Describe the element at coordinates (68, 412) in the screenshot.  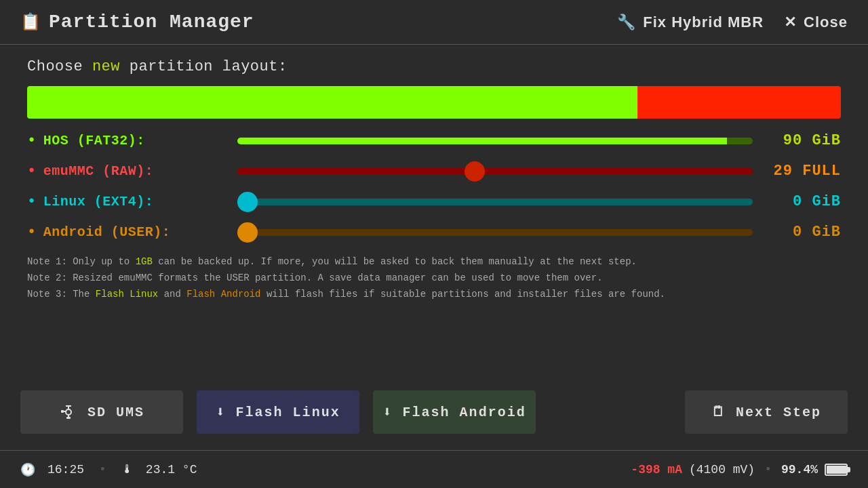
I see `usb-icon` at that location.